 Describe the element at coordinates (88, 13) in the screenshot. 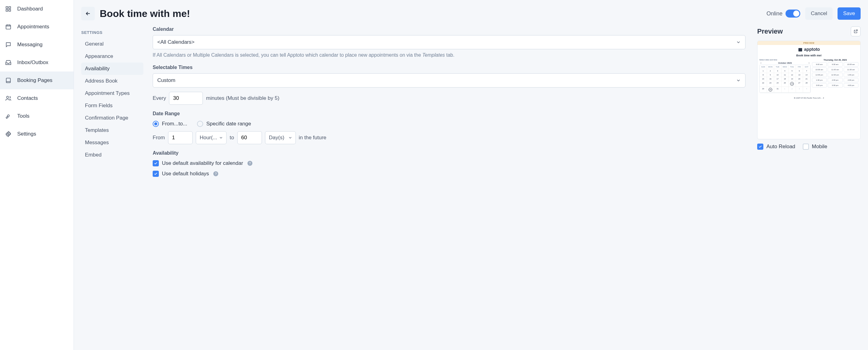

I see `arrow-left-icon` at that location.